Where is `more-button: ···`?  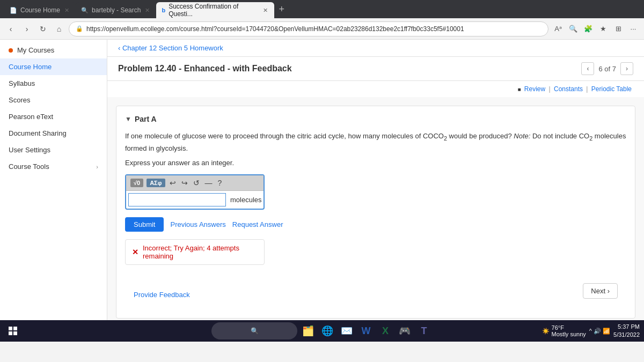
more-button: ··· is located at coordinates (633, 29).